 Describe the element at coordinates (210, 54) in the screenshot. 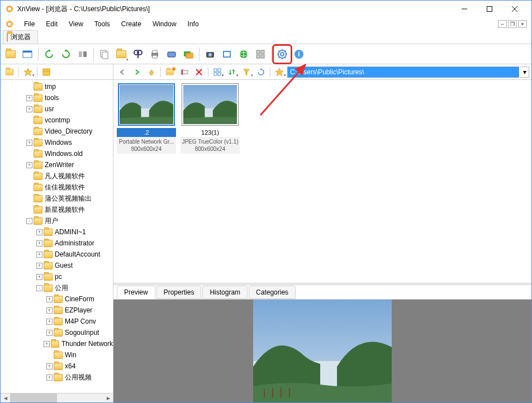

I see `capture-button` at that location.